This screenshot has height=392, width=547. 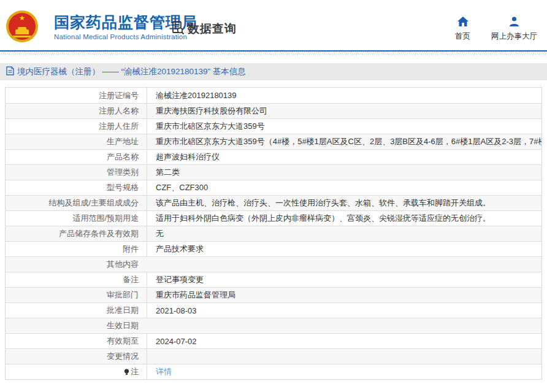 I want to click on row-value: 无, so click(x=344, y=234).